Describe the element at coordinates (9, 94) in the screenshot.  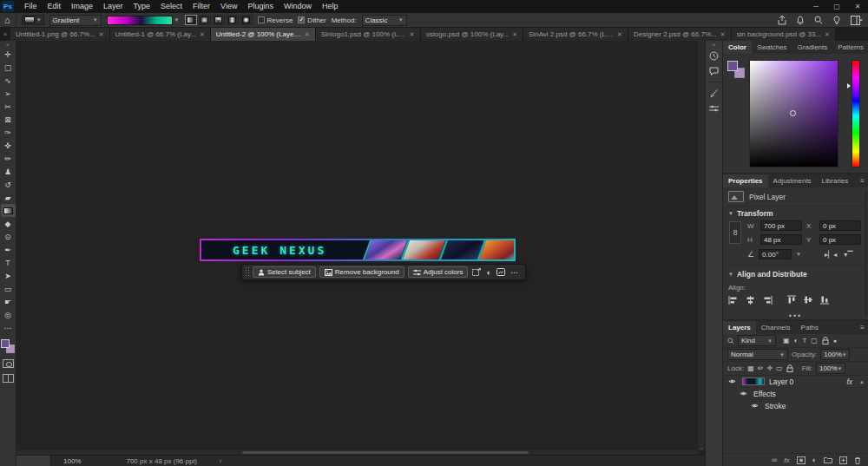
I see `object-selection-tool: ➢` at that location.